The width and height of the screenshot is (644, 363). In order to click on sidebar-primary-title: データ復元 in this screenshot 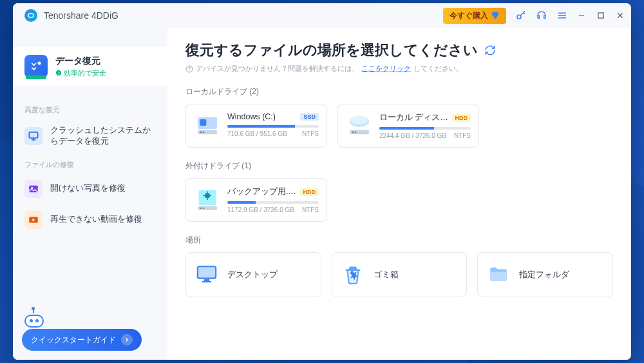, I will do `click(81, 61)`.